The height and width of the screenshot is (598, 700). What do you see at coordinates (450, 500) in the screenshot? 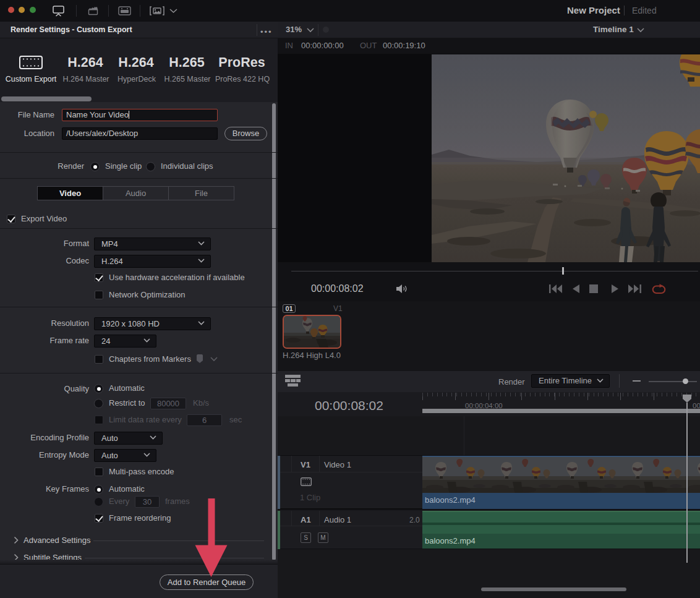
I see `svg-text: baloons2.mp4` at bounding box center [450, 500].